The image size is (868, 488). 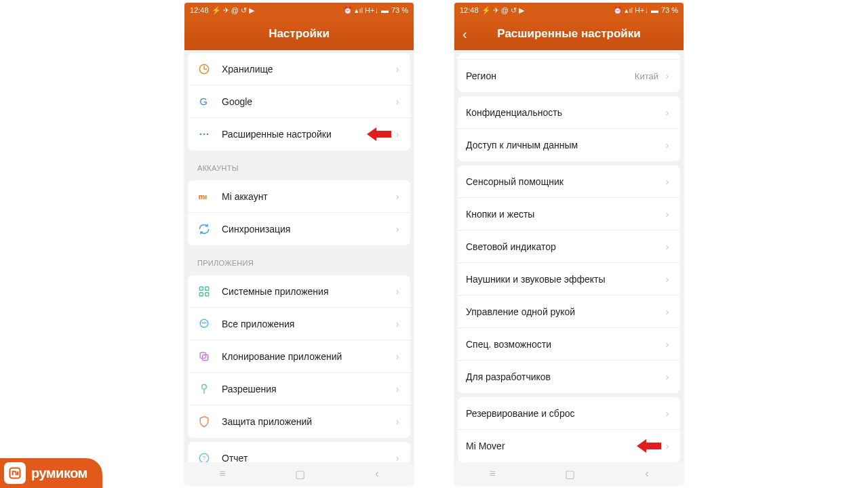 I want to click on adv-group-backup: Резервирование и сброс › Mi Mover ›, so click(x=569, y=430).